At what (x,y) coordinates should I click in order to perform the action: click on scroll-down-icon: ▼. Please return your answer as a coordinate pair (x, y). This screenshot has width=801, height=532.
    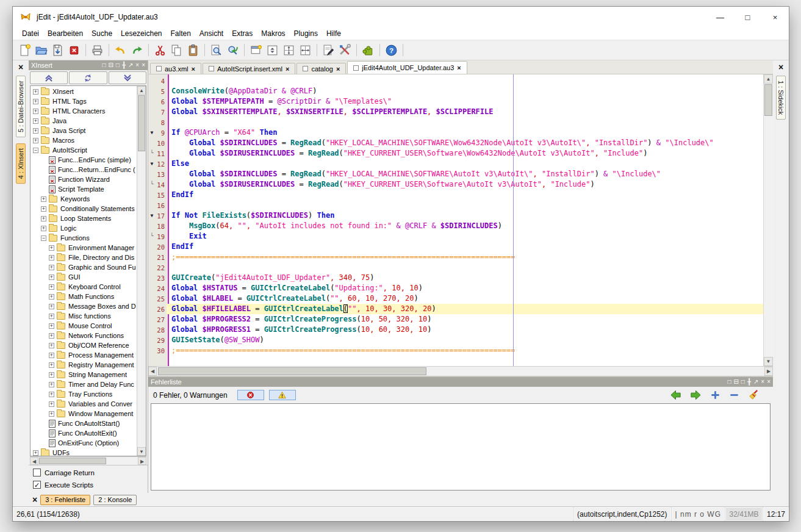
    Looking at the image, I should click on (142, 451).